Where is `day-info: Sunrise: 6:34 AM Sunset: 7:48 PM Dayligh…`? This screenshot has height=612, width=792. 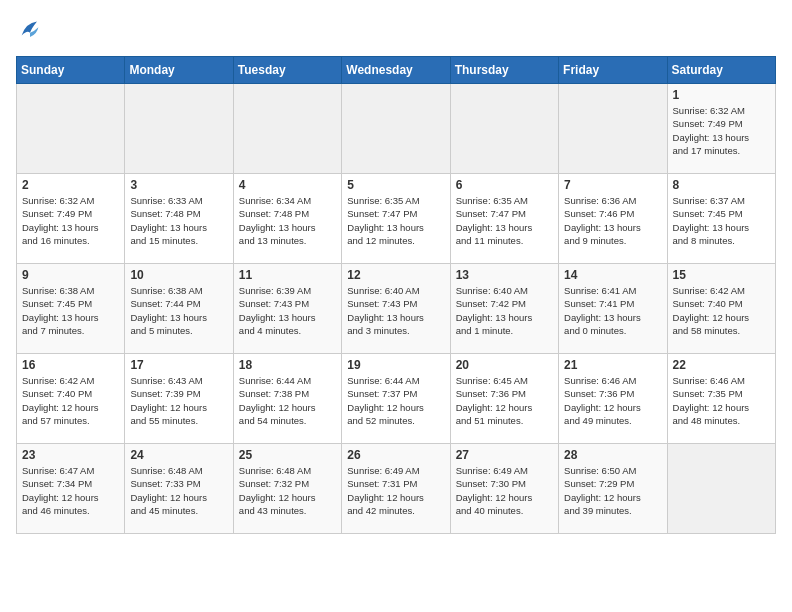
day-info: Sunrise: 6:34 AM Sunset: 7:48 PM Dayligh… is located at coordinates (288, 220).